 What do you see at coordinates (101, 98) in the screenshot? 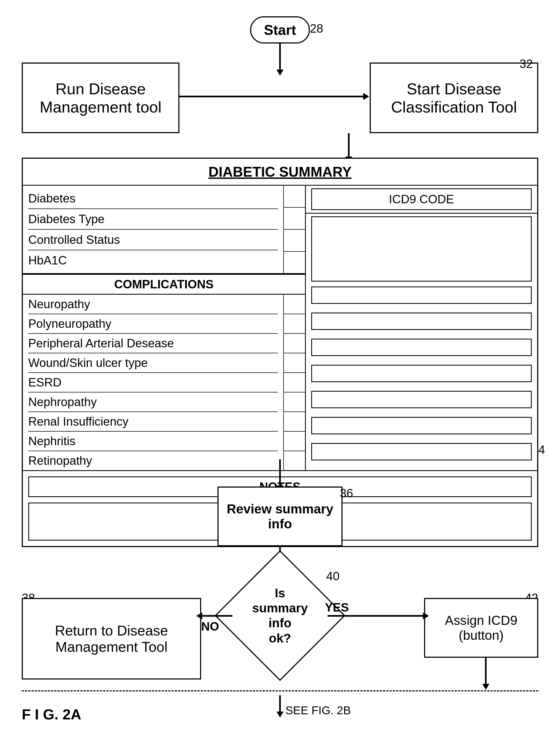
I see `run-disease-label: Run Disease Management tool` at bounding box center [101, 98].